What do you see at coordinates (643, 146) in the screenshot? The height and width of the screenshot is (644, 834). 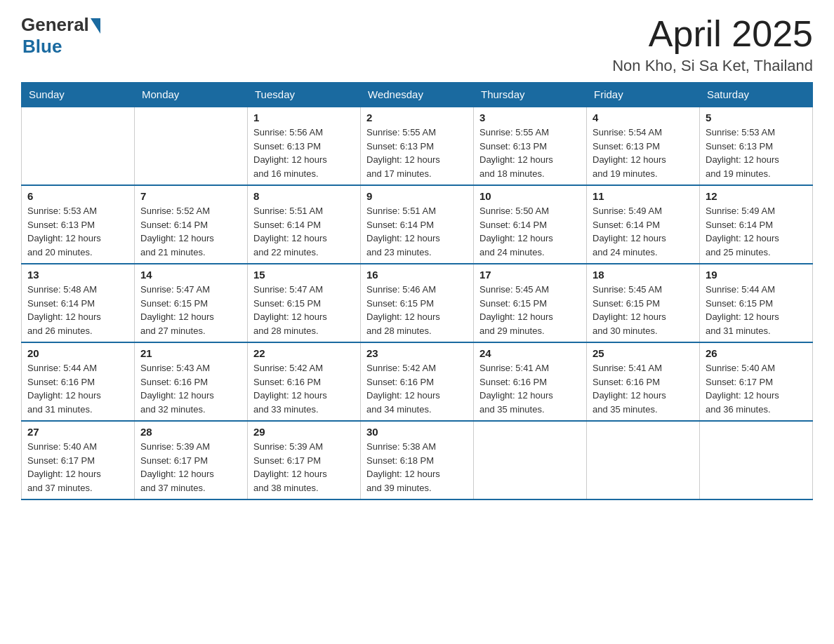 I see `calendar-cell: 4Sunrise: 5:54 AMSunset: 6:13 PMDaylight…` at bounding box center [643, 146].